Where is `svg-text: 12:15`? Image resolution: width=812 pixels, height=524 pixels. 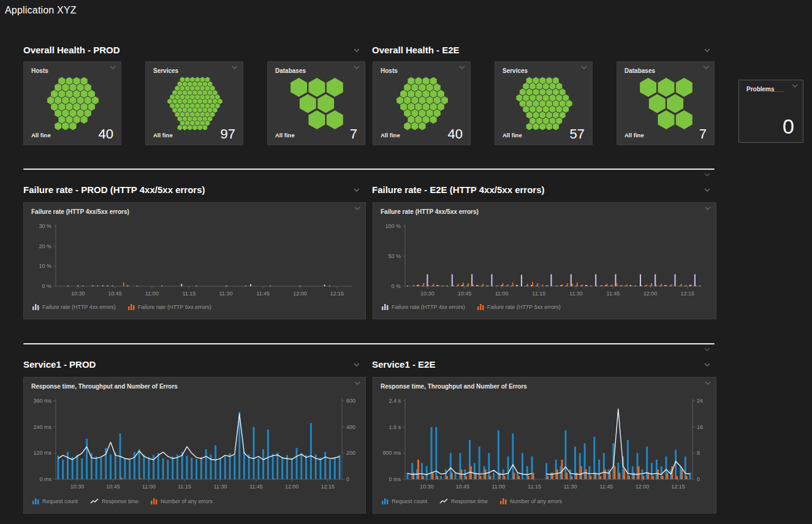
svg-text: 12:15 is located at coordinates (688, 294).